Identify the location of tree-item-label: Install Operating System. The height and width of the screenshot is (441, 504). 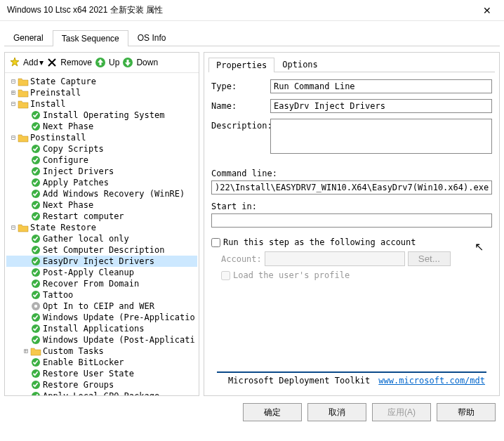
(104, 115).